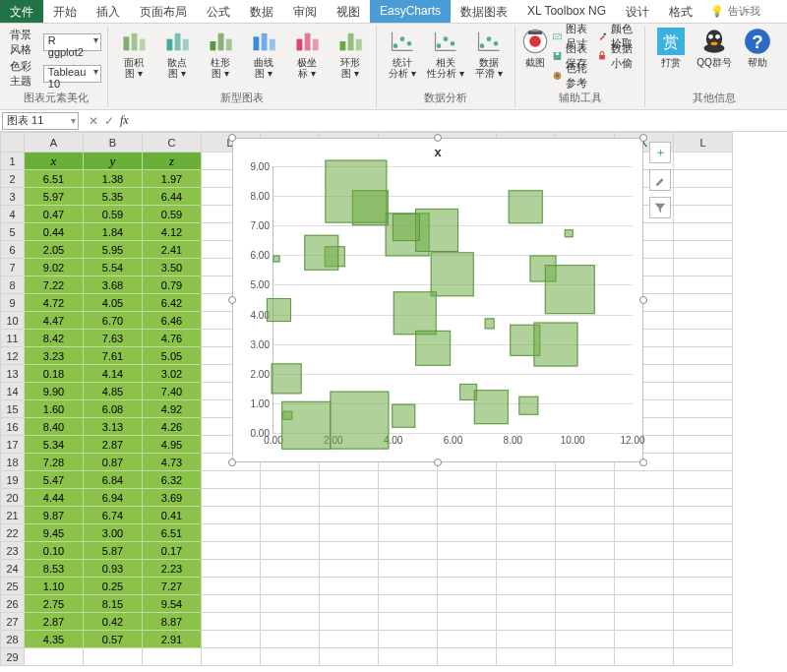  Describe the element at coordinates (13, 338) in the screenshot. I see `row-header: 11` at that location.